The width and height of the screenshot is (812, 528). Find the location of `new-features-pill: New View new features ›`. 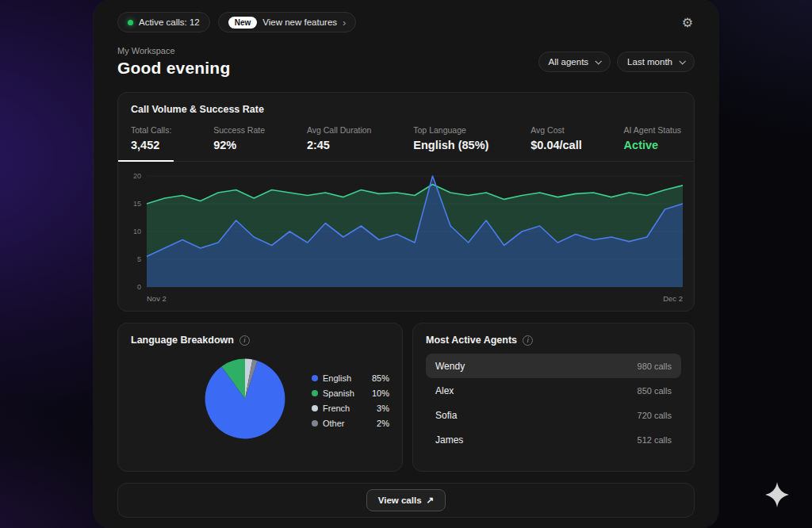

new-features-pill: New View new features › is located at coordinates (287, 22).